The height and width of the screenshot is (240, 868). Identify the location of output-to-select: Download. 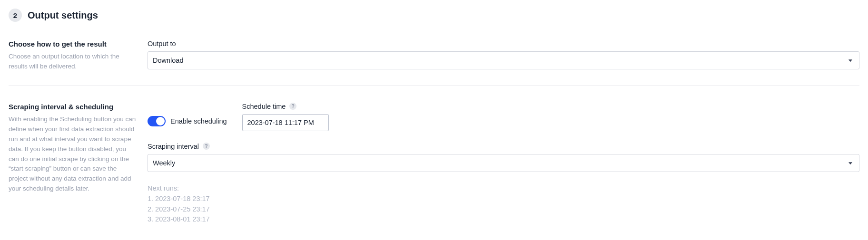
(503, 60).